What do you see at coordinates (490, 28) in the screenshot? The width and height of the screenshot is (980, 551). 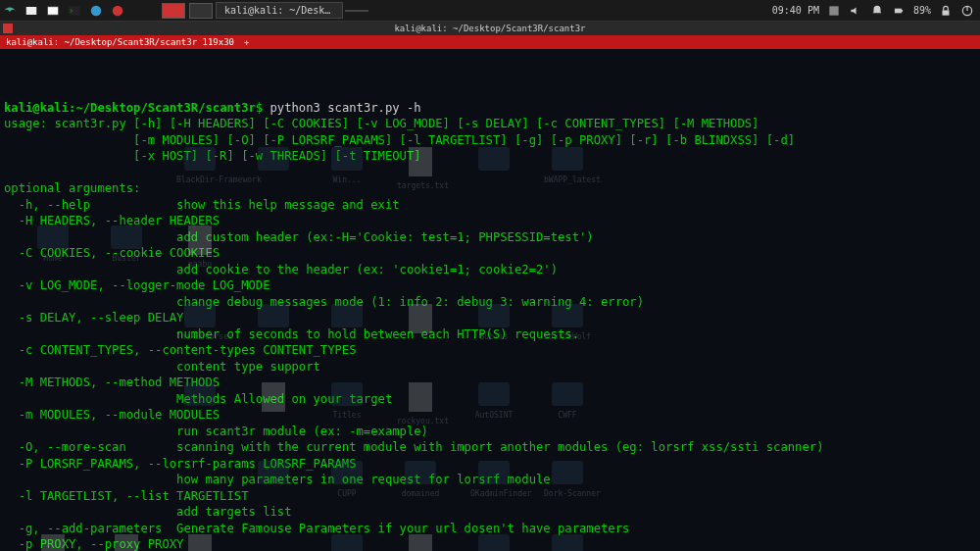 I see `window-title: kali@kali: ~/Desktop/Scant3R/scant3r` at bounding box center [490, 28].